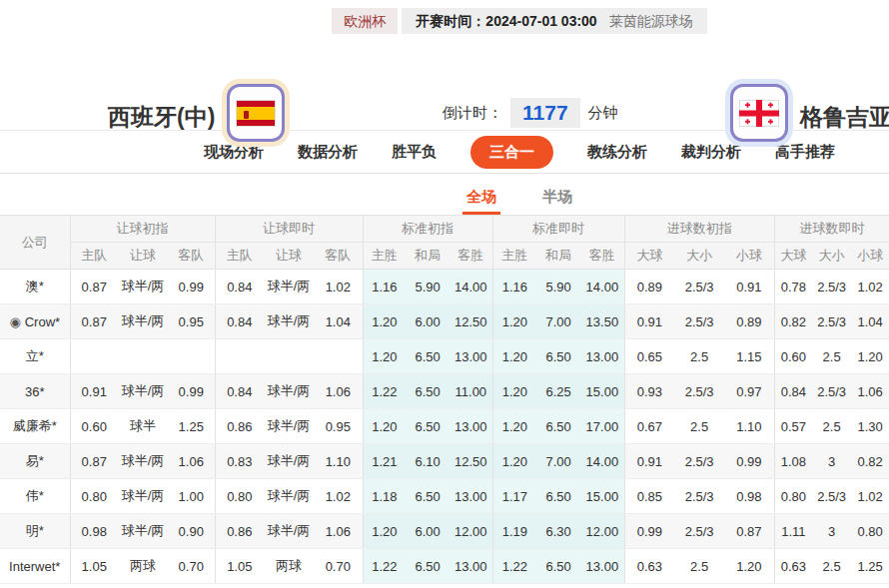 The image size is (889, 588). Describe the element at coordinates (602, 427) in the screenshot. I see `odds-cell: 17.00` at that location.